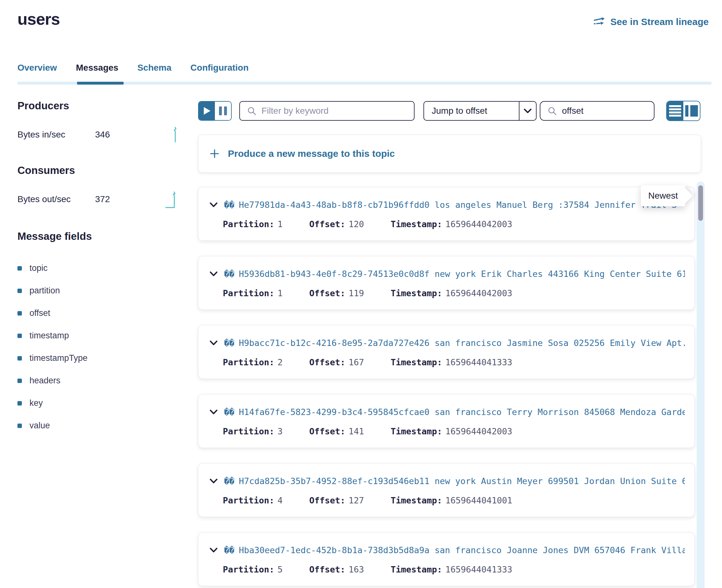 Image resolution: width=722 pixels, height=588 pixels. What do you see at coordinates (280, 501) in the screenshot?
I see `partition-value: 4` at bounding box center [280, 501].